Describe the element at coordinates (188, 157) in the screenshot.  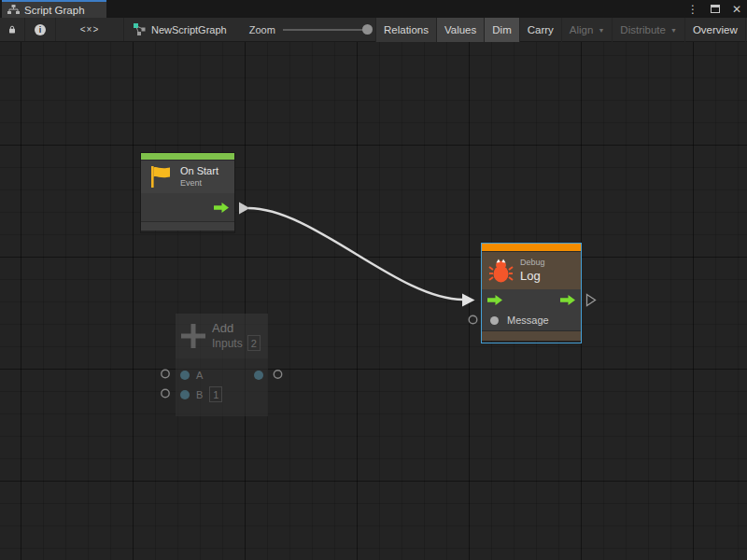
I see `on-start-accent-bar` at that location.